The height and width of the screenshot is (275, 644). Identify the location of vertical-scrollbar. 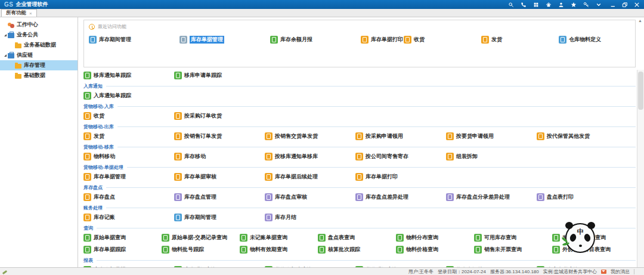
(640, 168).